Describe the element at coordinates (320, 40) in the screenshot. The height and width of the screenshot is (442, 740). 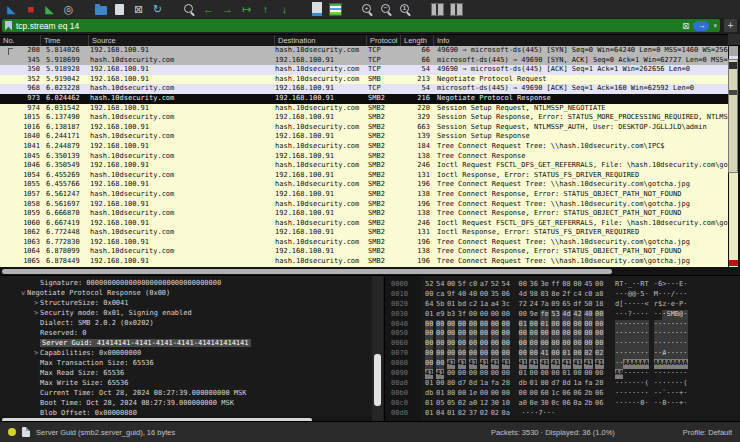
I see `column-header-destination: Destination` at that location.